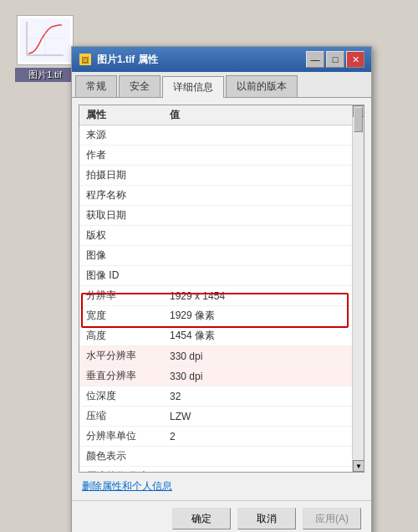 The image size is (418, 532). Describe the element at coordinates (140, 86) in the screenshot. I see `tab-security: 安全` at that location.